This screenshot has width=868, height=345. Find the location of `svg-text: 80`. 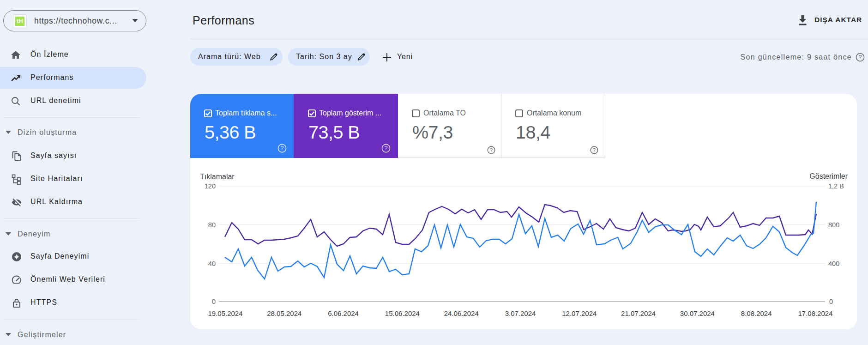

svg-text: 80 is located at coordinates (212, 225).